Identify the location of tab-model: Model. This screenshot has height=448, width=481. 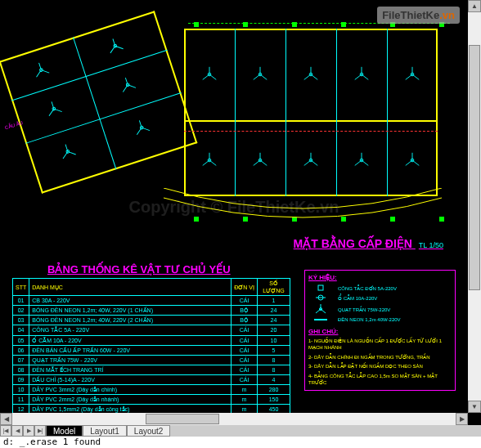
(64, 431).